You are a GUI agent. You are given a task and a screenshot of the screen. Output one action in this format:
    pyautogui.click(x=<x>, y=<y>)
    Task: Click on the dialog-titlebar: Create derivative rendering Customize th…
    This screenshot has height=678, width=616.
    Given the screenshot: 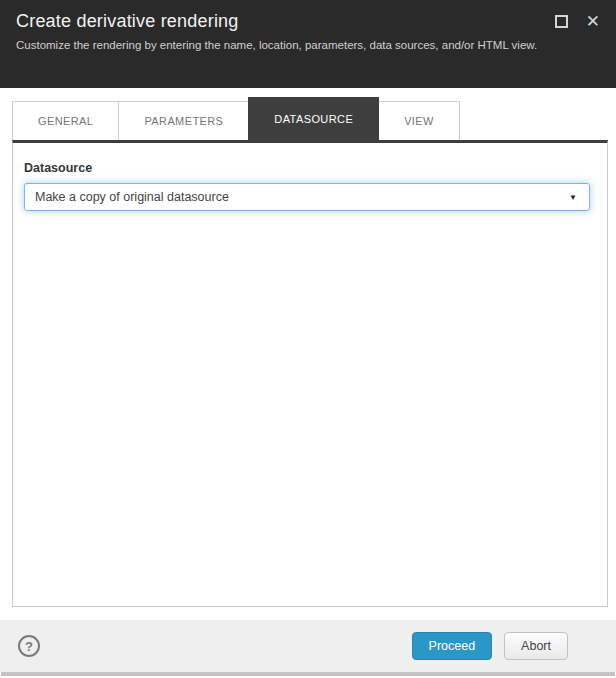 What is the action you would take?
    pyautogui.click(x=308, y=44)
    